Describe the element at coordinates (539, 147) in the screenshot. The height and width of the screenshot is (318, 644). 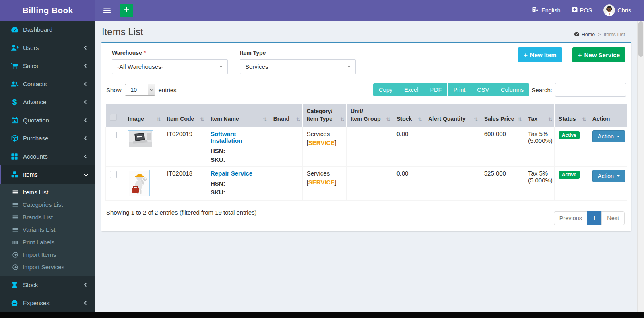
I see `tax-cell: Tax 5% (5.000%)` at that location.